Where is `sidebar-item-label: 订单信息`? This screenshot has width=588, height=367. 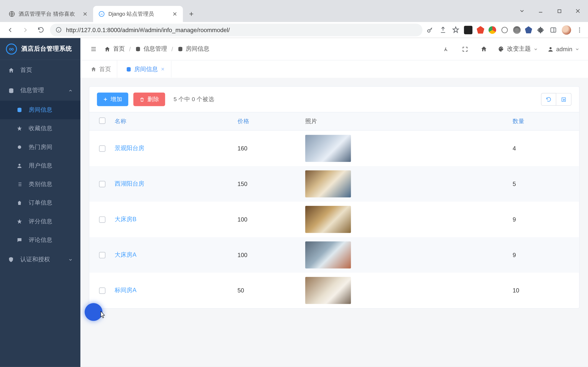
sidebar-item-label: 订单信息 is located at coordinates (41, 203).